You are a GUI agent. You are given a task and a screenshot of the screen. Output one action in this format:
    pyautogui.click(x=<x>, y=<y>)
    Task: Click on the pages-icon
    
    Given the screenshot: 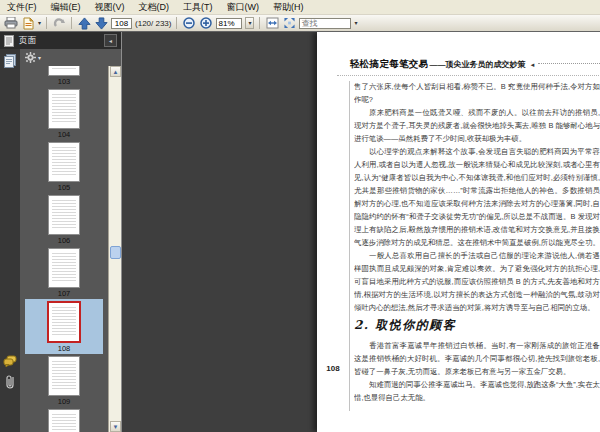 What is the action you would take?
    pyautogui.click(x=9, y=41)
    